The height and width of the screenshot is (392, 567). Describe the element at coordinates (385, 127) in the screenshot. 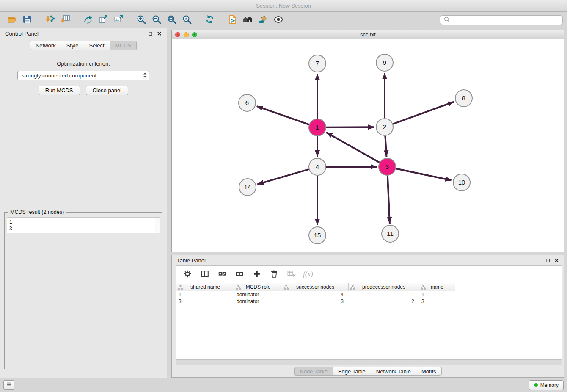

I see `graph-node-2: 2` at that location.